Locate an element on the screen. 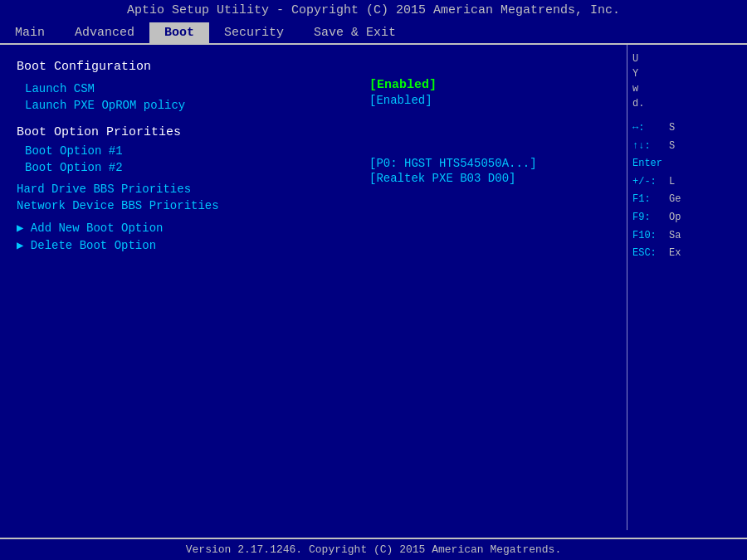 The height and width of the screenshot is (560, 747). key-arrows: ↔: S is located at coordinates (687, 129).